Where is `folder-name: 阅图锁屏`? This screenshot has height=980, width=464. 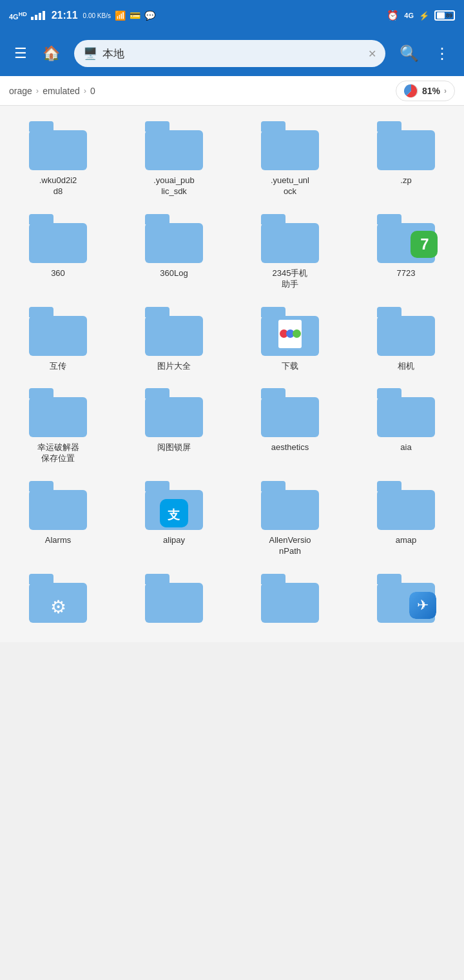 folder-name: 阅图锁屏 is located at coordinates (174, 447).